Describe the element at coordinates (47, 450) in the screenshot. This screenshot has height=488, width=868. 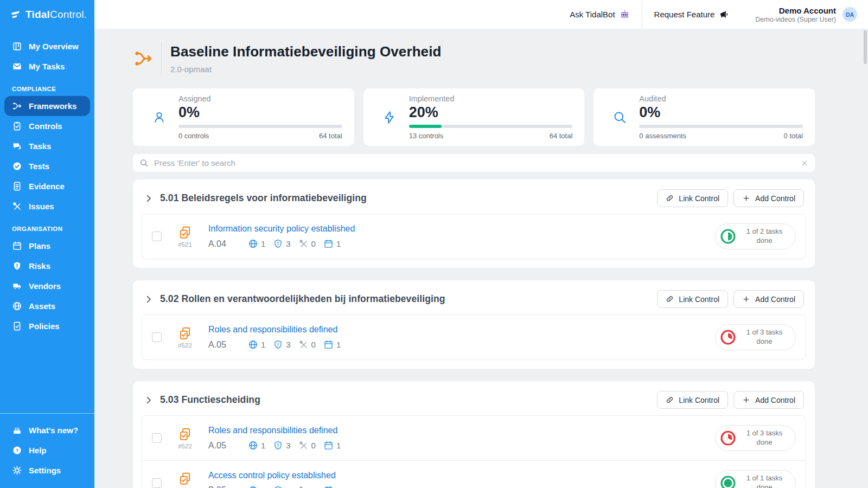
I see `sidebar-item-help: Help` at that location.